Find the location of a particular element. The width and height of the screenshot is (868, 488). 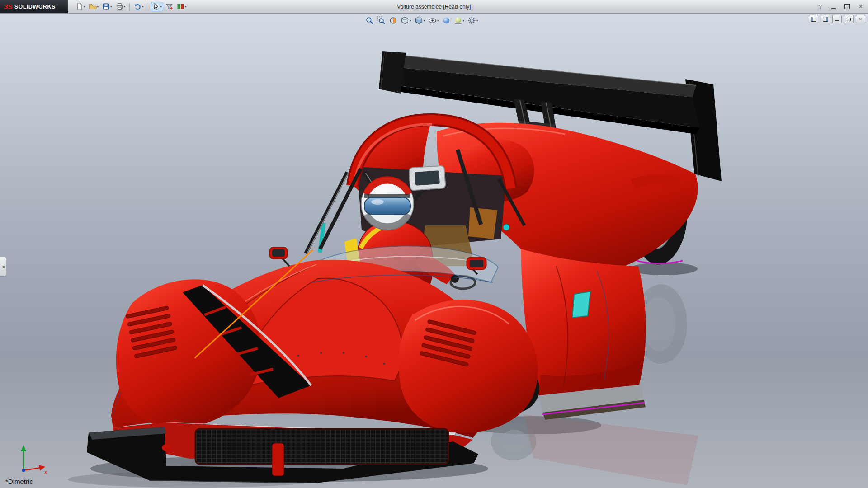

view-settings-icon is located at coordinates (472, 21).